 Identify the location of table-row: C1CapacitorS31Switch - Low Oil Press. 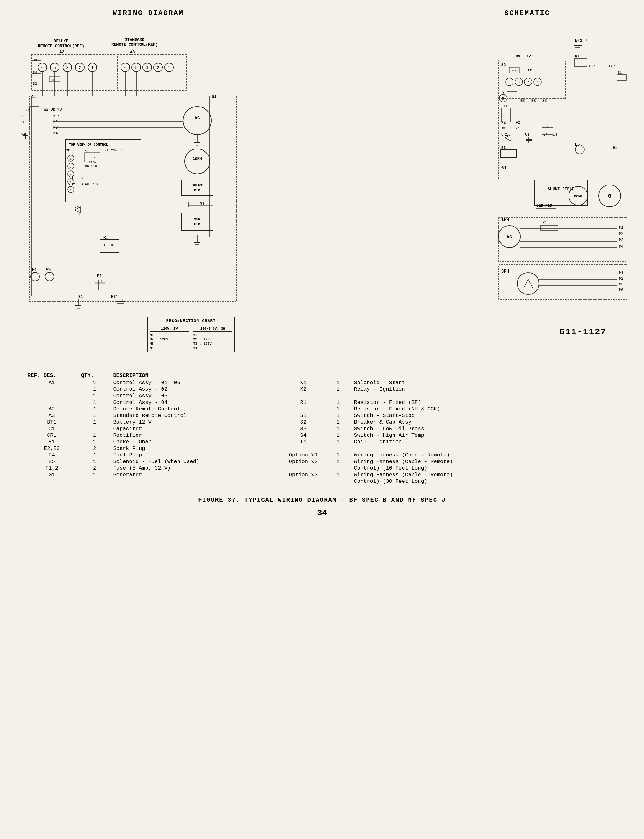
(322, 429).